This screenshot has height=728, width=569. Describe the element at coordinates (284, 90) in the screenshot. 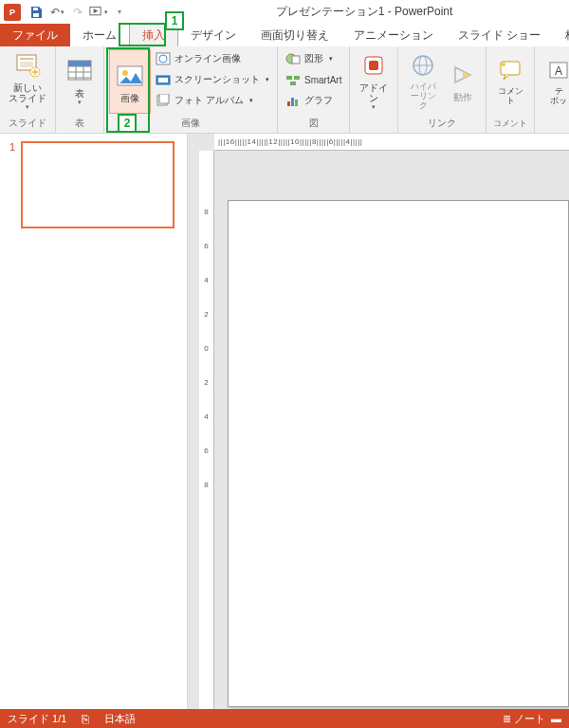

I see `ribbon: 新しい スライド ▾ スライド 表 ▾ 表 画像` at that location.